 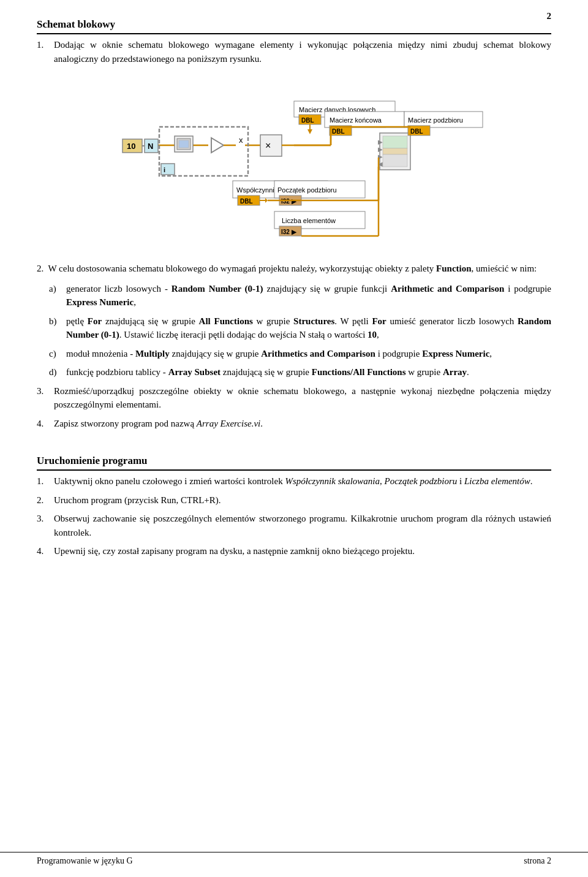 I want to click on s3-item2-text: Uruchom program (przycisk Run, CTRL+R)., so click(x=303, y=500).